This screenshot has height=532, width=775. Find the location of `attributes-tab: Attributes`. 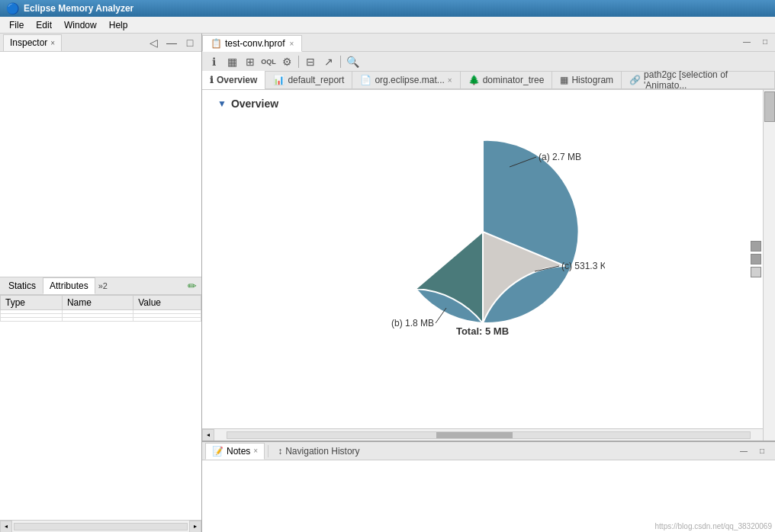

attributes-tab: Attributes is located at coordinates (69, 286).